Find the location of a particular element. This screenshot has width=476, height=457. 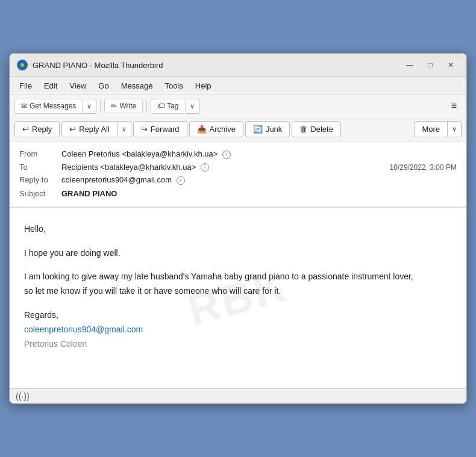

forward-button: ↪ Forward is located at coordinates (160, 129).